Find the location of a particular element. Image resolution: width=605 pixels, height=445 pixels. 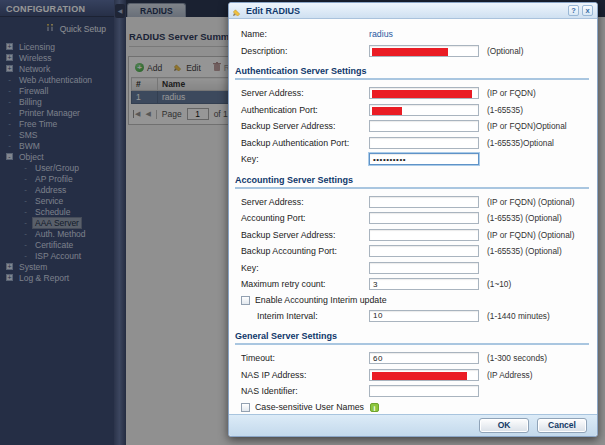

text-input: •••••••••• is located at coordinates (424, 159).